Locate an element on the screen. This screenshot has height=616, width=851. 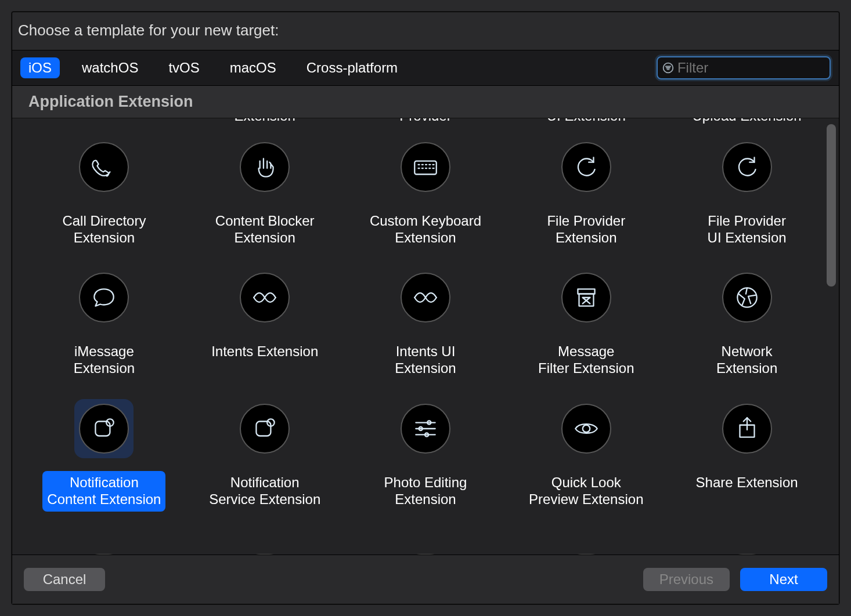
phone-icon is located at coordinates (104, 167).